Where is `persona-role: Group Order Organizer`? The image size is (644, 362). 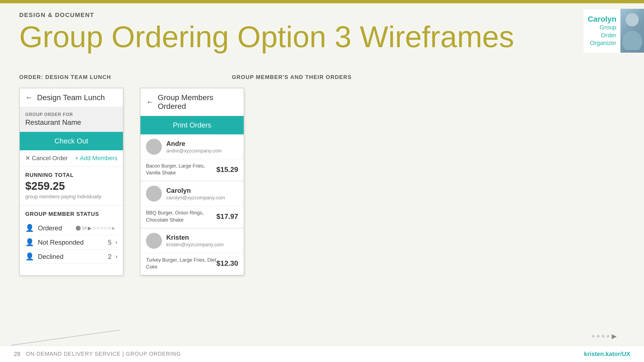 persona-role: Group Order Organizer is located at coordinates (602, 35).